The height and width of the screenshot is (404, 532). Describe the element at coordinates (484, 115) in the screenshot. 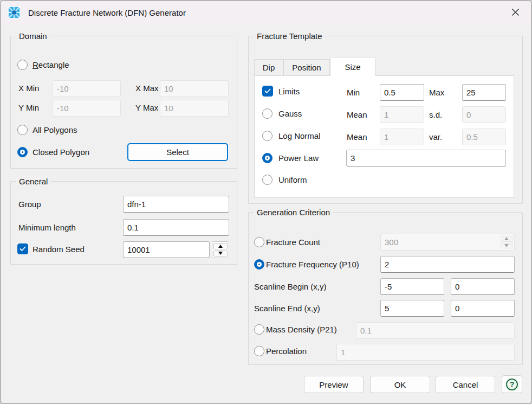

I see `sd-input` at that location.